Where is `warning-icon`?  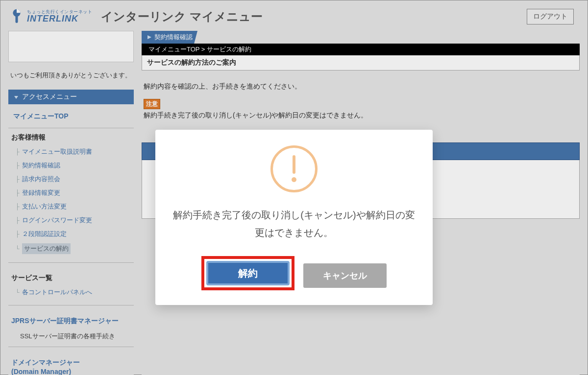
warning-icon is located at coordinates (294, 169).